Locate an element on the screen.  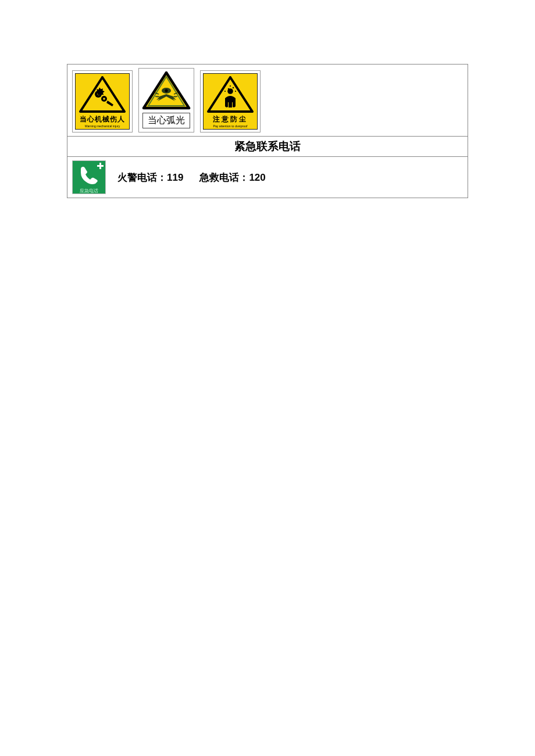
sign-title: 当心弧光 is located at coordinates (166, 121).